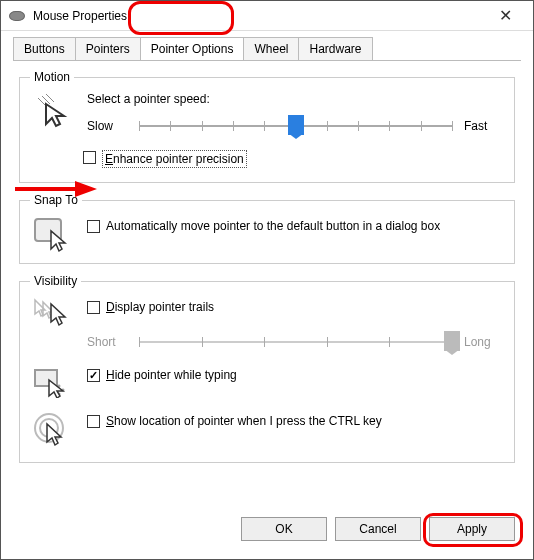 Image resolution: width=534 pixels, height=560 pixels. I want to click on dialog-buttons: OK Cancel Apply, so click(378, 529).